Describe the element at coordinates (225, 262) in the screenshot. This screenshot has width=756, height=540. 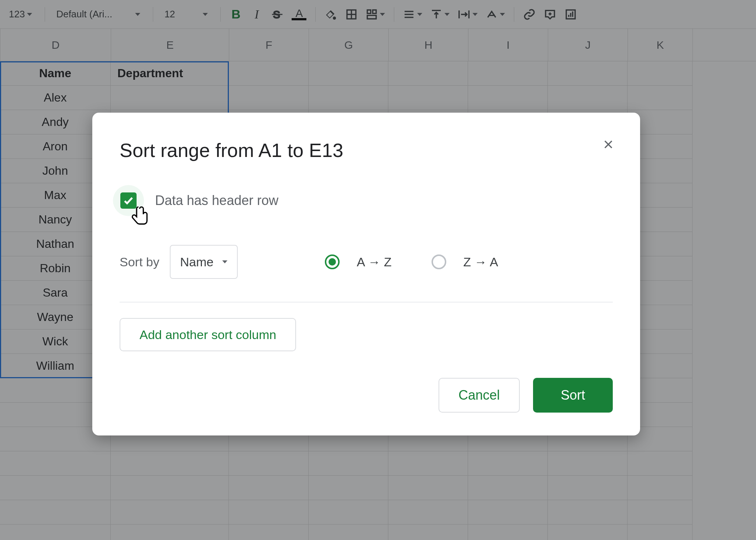
I see `caret-down-icon` at that location.